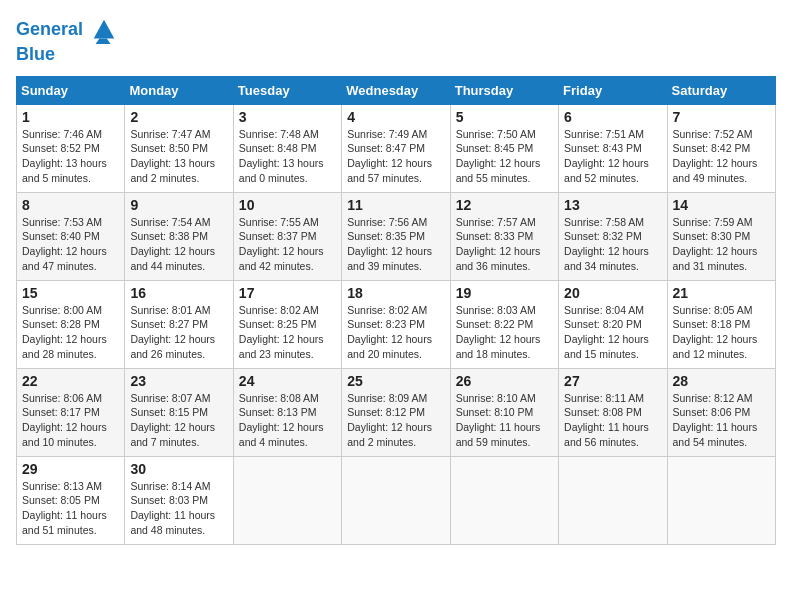 This screenshot has height=612, width=792. Describe the element at coordinates (67, 55) in the screenshot. I see `logo-blue: Blue` at that location.